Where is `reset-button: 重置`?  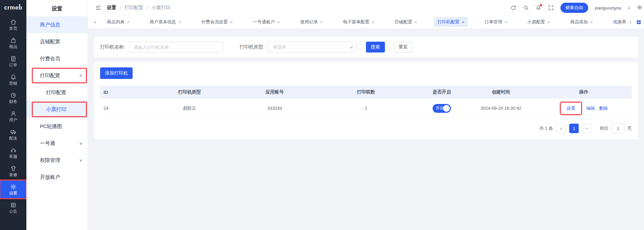
reset-button: 重置 is located at coordinates (403, 47).